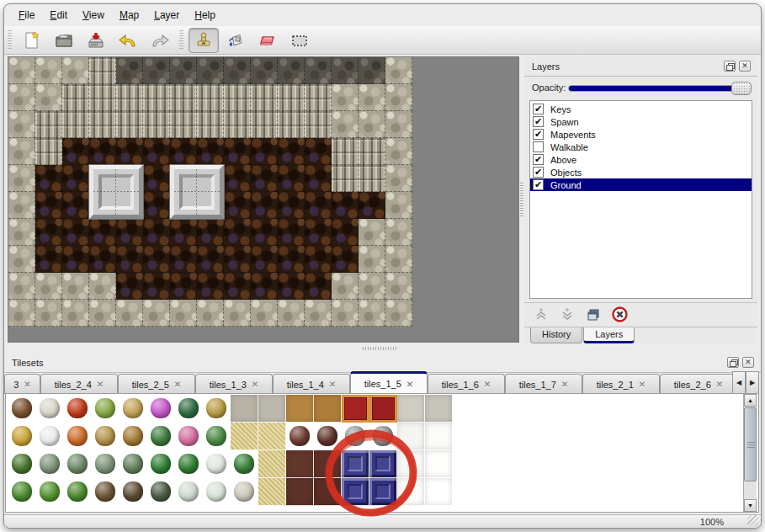 Image resolution: width=765 pixels, height=532 pixels. What do you see at coordinates (93, 15) in the screenshot?
I see `menu-item-view: View` at bounding box center [93, 15].